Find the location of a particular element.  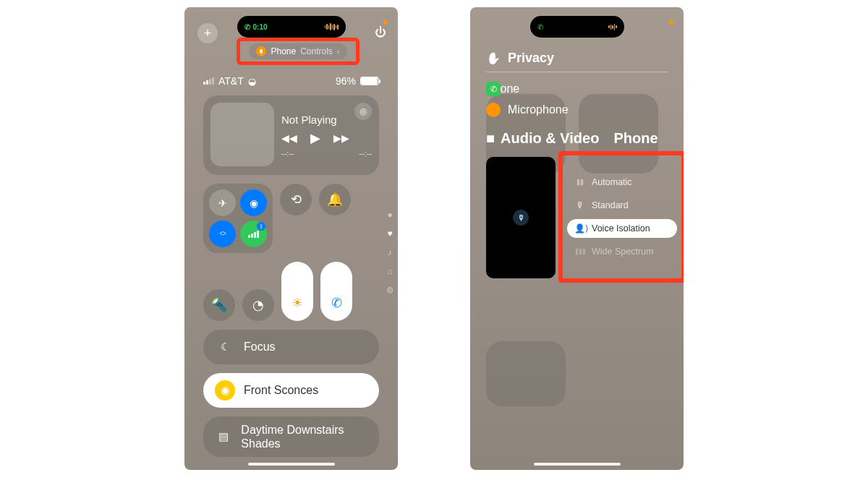

phone-controls-banner: Phone Controls › is located at coordinates (298, 51).